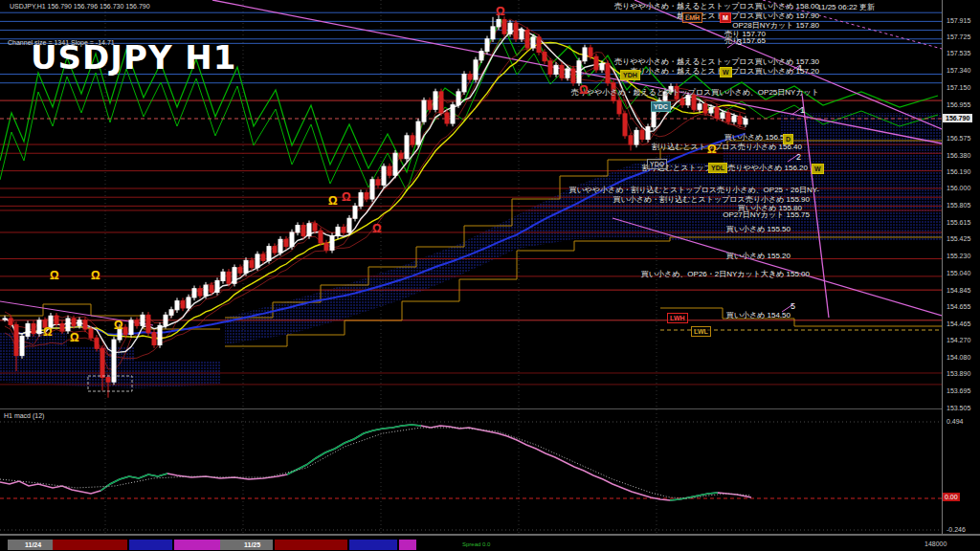 This screenshot has width=980, height=551. Describe the element at coordinates (727, 147) in the screenshot. I see `trade-annotation: 割り込むとストップロス売り小さめ 156.40` at that location.